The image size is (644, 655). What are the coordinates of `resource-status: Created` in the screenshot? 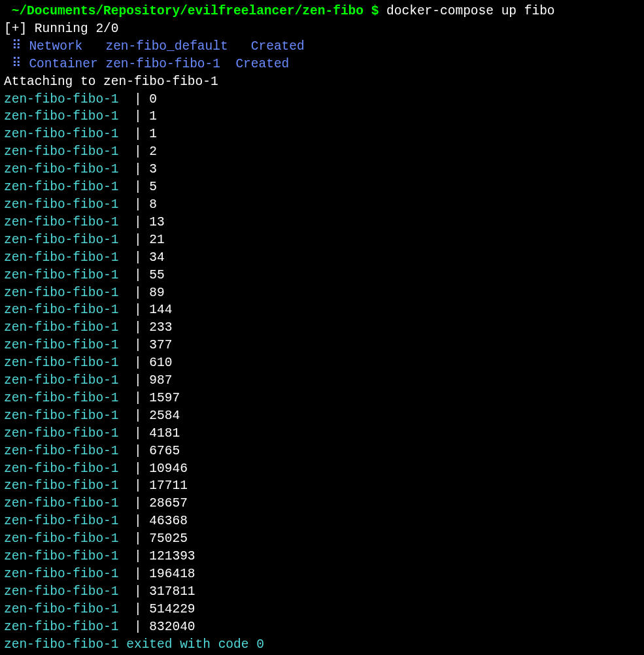 It's located at (262, 64).